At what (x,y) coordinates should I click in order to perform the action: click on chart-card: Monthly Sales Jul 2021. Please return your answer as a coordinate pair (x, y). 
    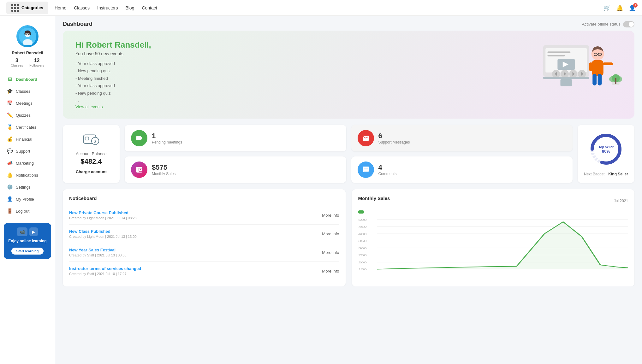
    Looking at the image, I should click on (493, 238).